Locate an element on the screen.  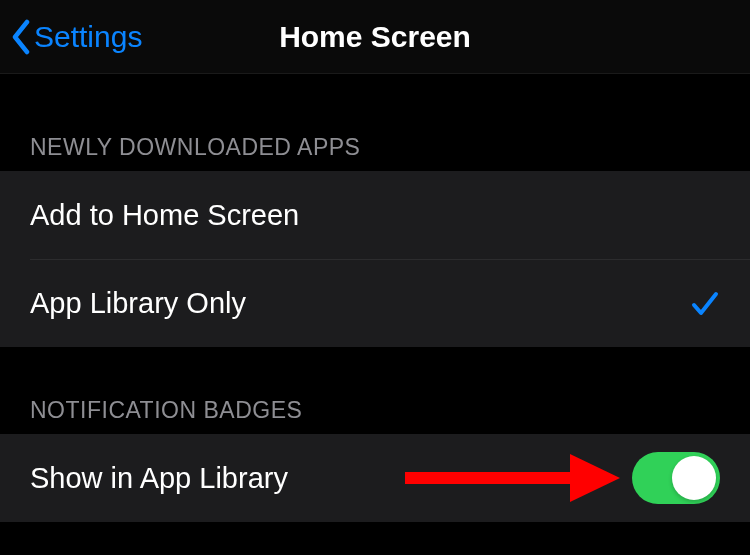
back-button: Settings is located at coordinates (71, 36).